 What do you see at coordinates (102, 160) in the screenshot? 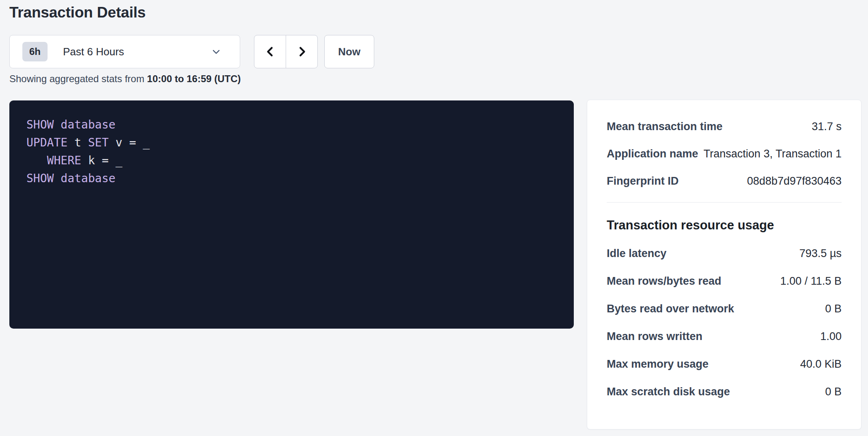
I see `sql-token: k = _` at bounding box center [102, 160].